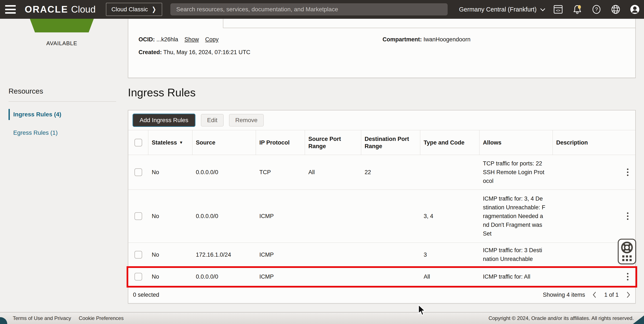  Describe the element at coordinates (558, 10) in the screenshot. I see `developer-tools-icon: <>` at that location.